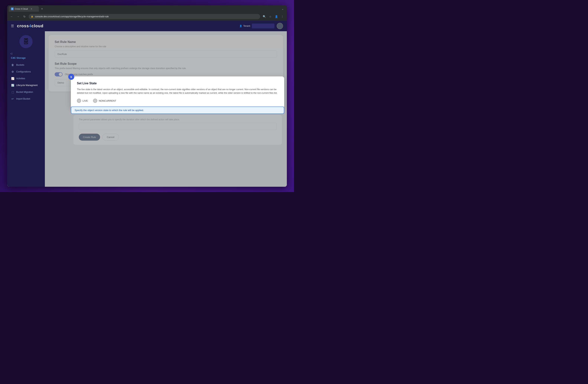  What do you see at coordinates (283, 9) in the screenshot?
I see `tab-menu-button: ⌄` at bounding box center [283, 9].